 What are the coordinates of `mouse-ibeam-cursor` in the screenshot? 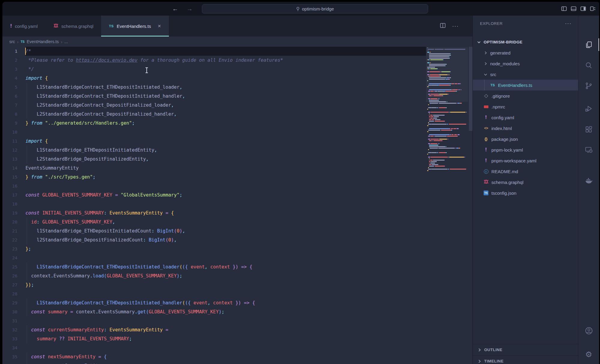 It's located at (147, 70).